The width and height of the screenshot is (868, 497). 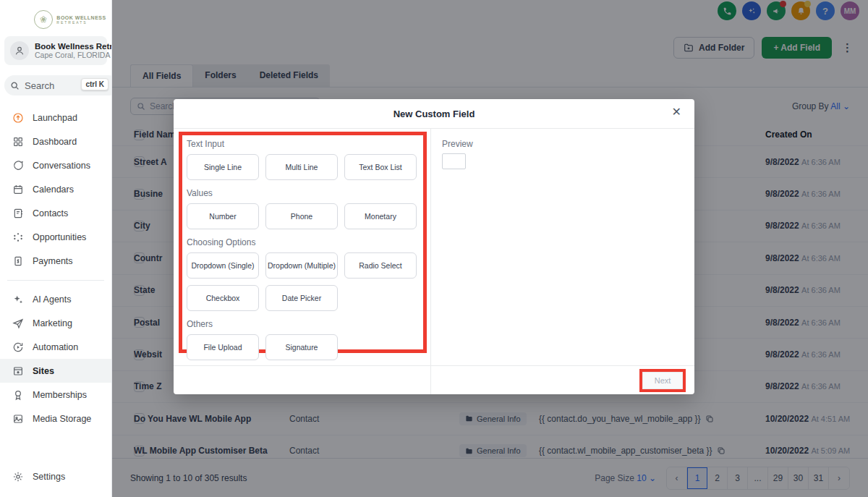 What do you see at coordinates (441, 193) in the screenshot?
I see `section-label-values: Values` at bounding box center [441, 193].